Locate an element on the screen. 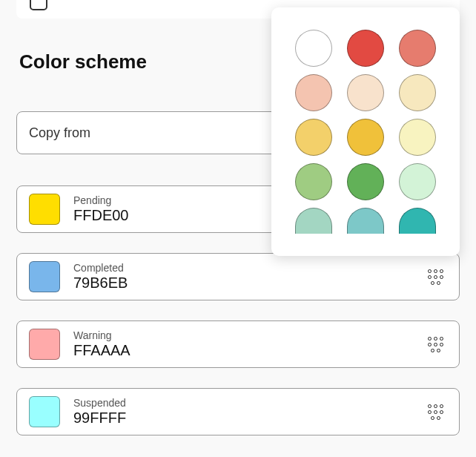  color-hex: 99FFFF is located at coordinates (99, 418).